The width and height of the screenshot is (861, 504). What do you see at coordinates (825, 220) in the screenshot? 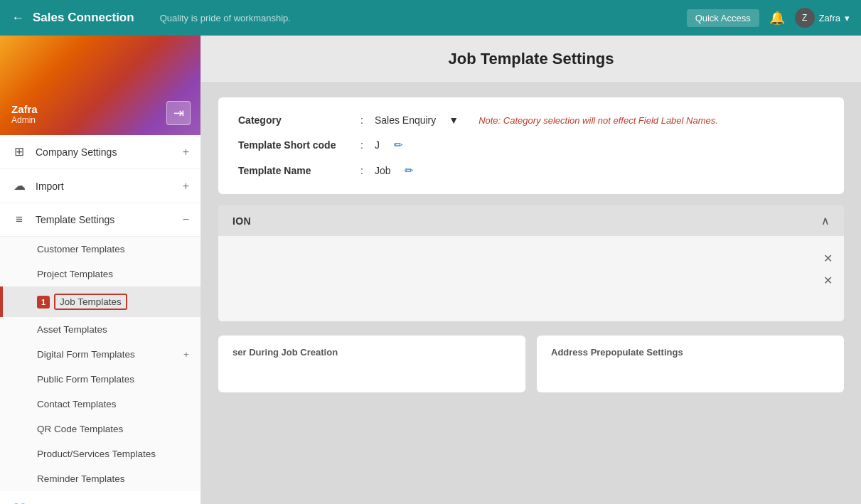
I see `section-collapse-button: ∧` at bounding box center [825, 220].